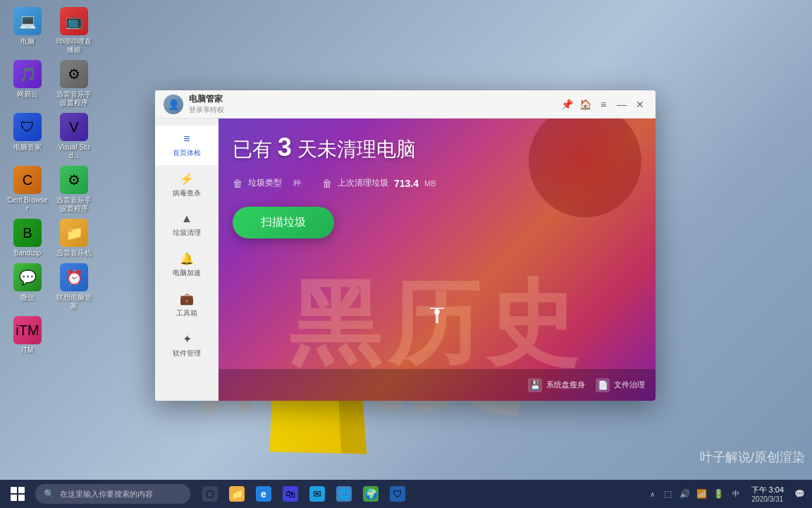 This screenshot has width=812, height=508. I want to click on bandizip-label: Bandizip, so click(27, 253).